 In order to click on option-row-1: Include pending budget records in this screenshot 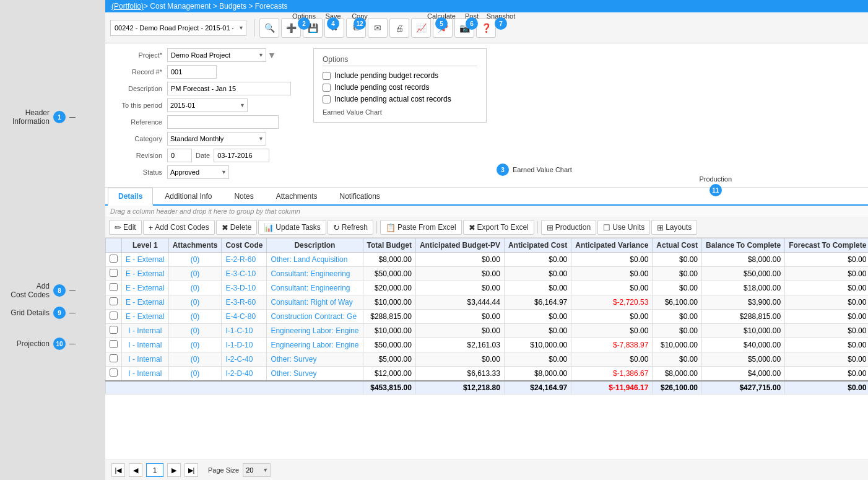, I will do `click(400, 76)`.